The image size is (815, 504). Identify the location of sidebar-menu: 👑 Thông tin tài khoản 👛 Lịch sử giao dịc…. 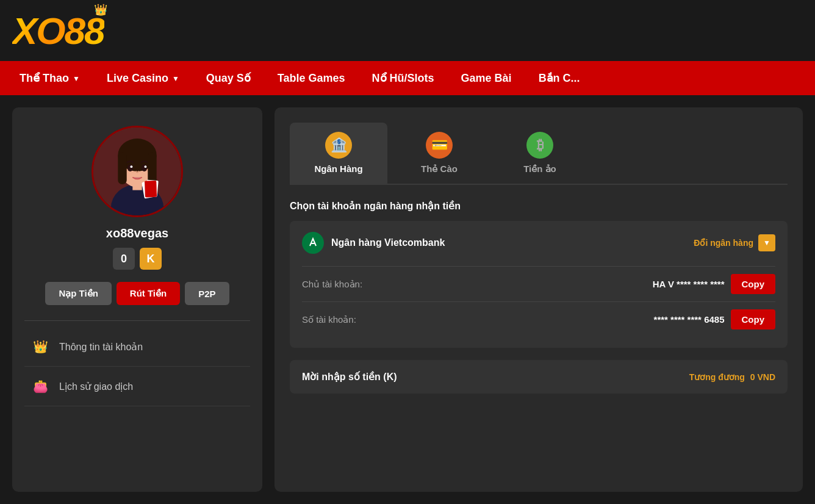
(137, 364).